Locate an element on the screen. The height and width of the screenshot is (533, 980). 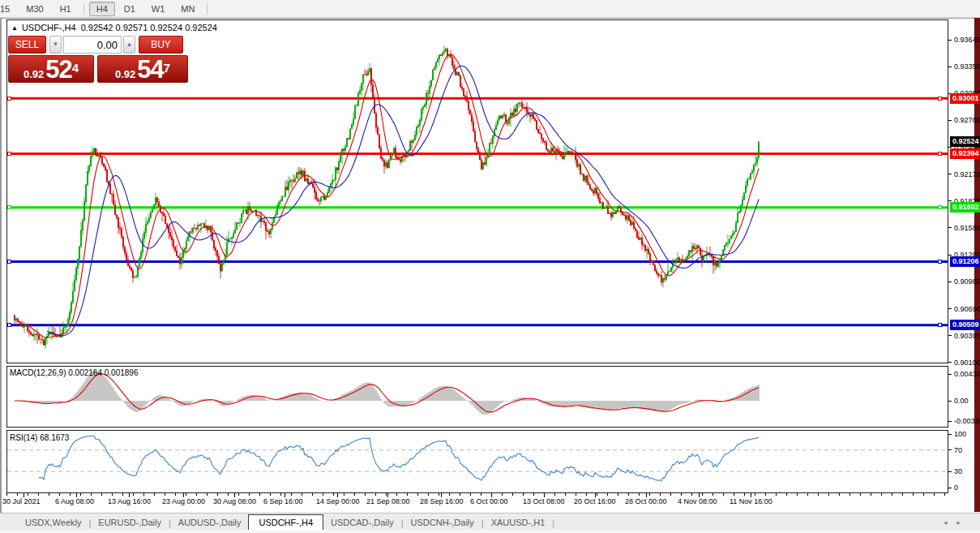
tab-audusd-daily: AUDUSD-,Daily is located at coordinates (210, 522).